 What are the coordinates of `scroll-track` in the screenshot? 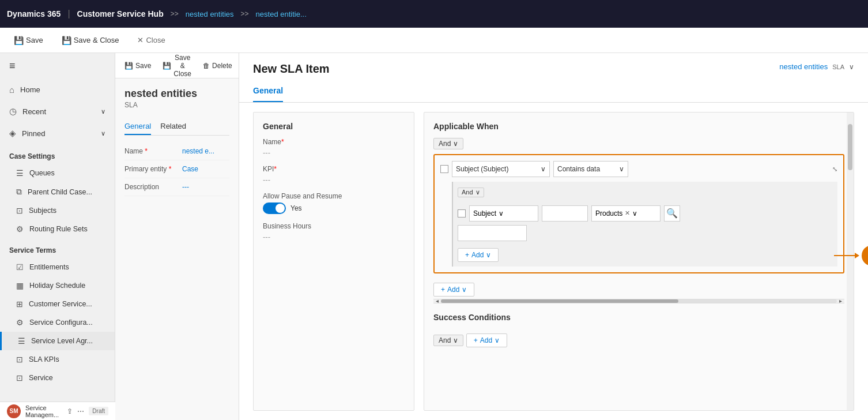 It's located at (639, 301).